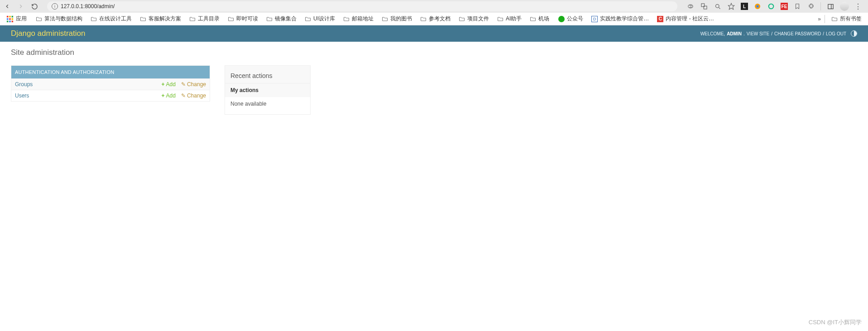  Describe the element at coordinates (434, 34) in the screenshot. I see `django-header: Django administration WELCOME, ADMIN. VI…` at that location.